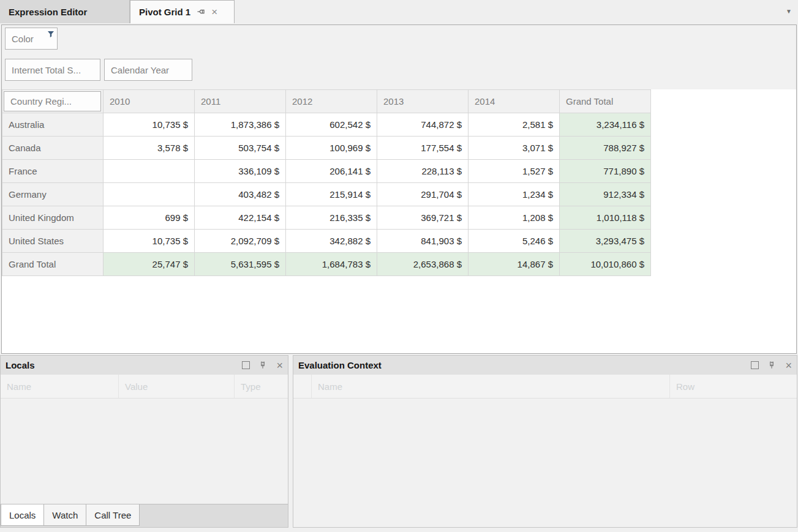 The width and height of the screenshot is (798, 532). Describe the element at coordinates (149, 102) in the screenshot. I see `column-header-2010: 2010` at that location.